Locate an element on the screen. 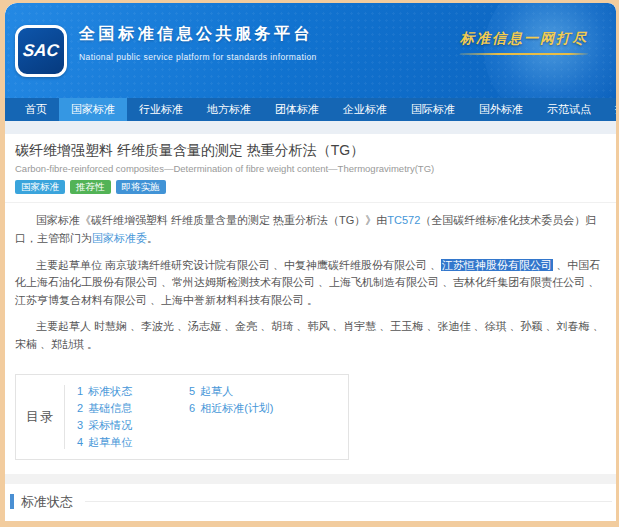  toc-item-drafters: 5起草人 is located at coordinates (231, 392).